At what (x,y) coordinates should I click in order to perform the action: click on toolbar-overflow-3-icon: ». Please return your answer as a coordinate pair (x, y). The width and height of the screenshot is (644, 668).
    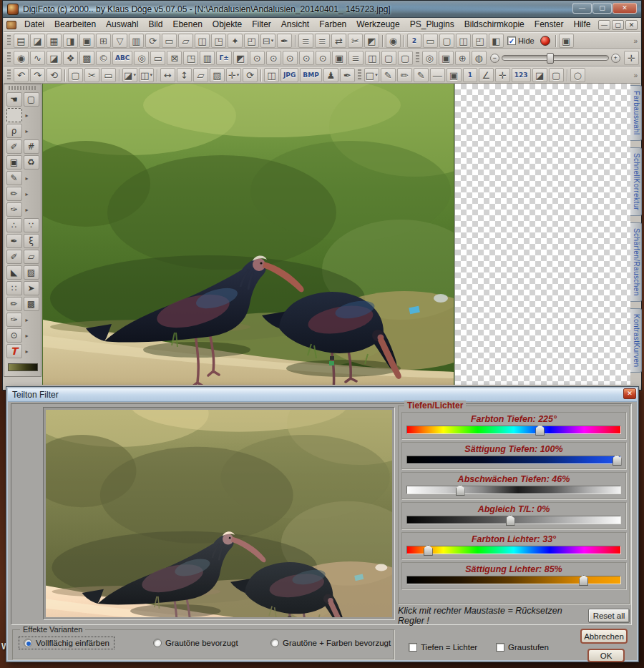
    Looking at the image, I should click on (636, 76).